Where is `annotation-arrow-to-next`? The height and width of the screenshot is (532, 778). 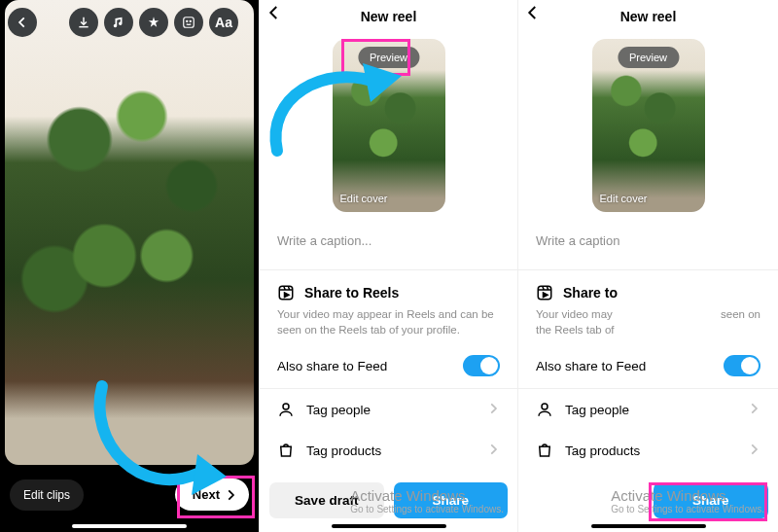
annotation-arrow-to-next is located at coordinates (156, 444).